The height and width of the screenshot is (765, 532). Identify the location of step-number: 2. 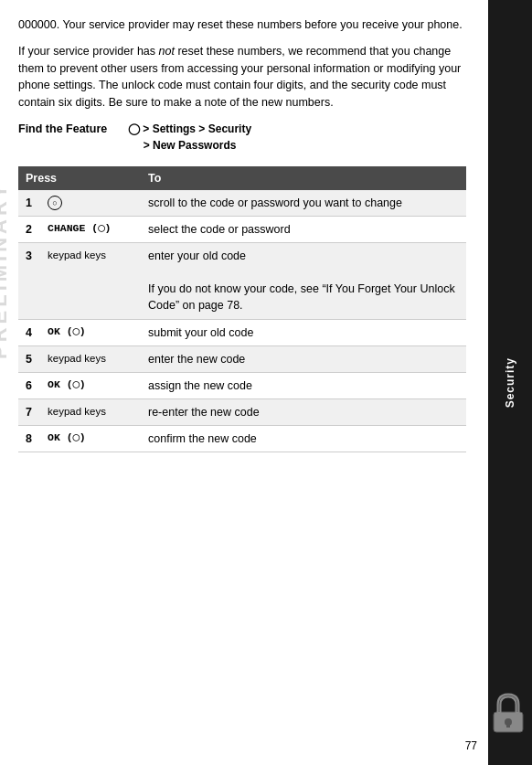
(29, 228).